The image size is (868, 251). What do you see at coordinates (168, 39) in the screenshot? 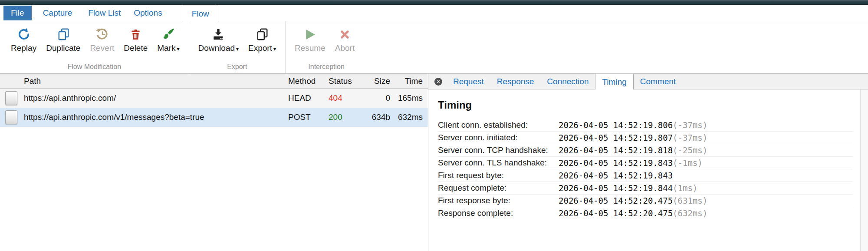
I see `mark-button: Mark▾` at bounding box center [168, 39].